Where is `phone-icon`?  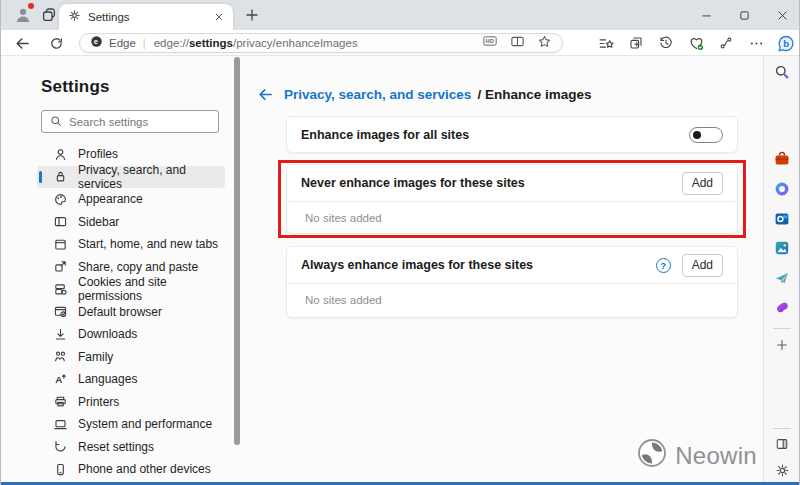
phone-icon is located at coordinates (60, 470).